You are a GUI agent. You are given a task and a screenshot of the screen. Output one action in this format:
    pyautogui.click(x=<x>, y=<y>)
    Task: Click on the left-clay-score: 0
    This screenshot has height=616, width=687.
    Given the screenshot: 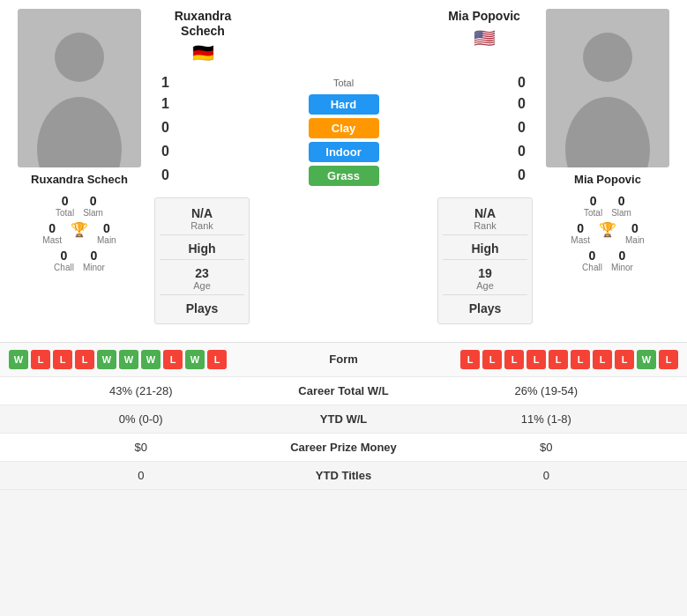 What is the action you would take?
    pyautogui.click(x=166, y=128)
    